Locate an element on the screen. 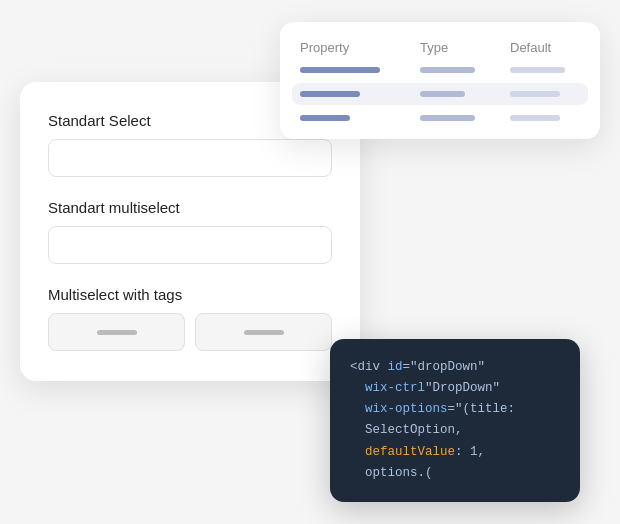 This screenshot has width=620, height=524. code-val: dropDown is located at coordinates (448, 367).